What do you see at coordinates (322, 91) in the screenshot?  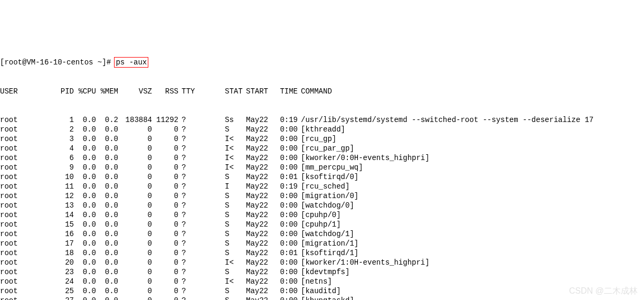 I see `table-header: USERPID%CPU%MEMVSZRSSTTYSTATSTARTTIMECOM…` at bounding box center [322, 91].